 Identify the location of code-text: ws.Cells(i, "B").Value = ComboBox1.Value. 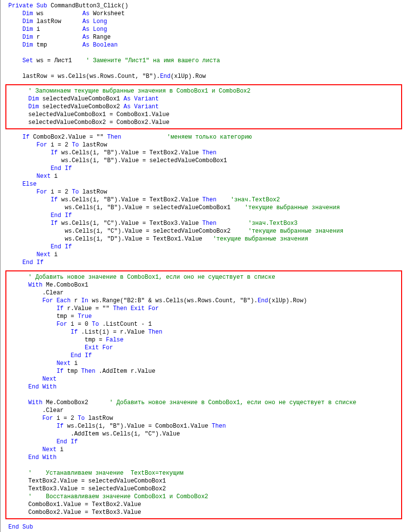
(138, 426).